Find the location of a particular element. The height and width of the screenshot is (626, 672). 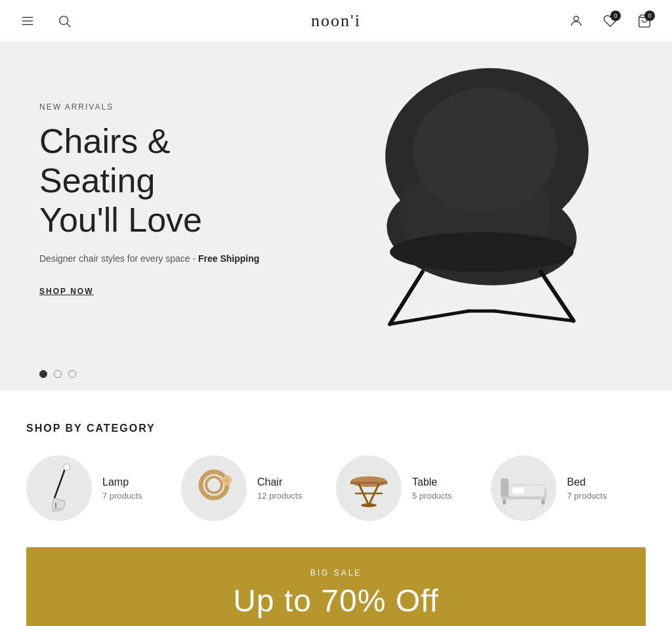

wishlist-badge: 0 is located at coordinates (616, 16).